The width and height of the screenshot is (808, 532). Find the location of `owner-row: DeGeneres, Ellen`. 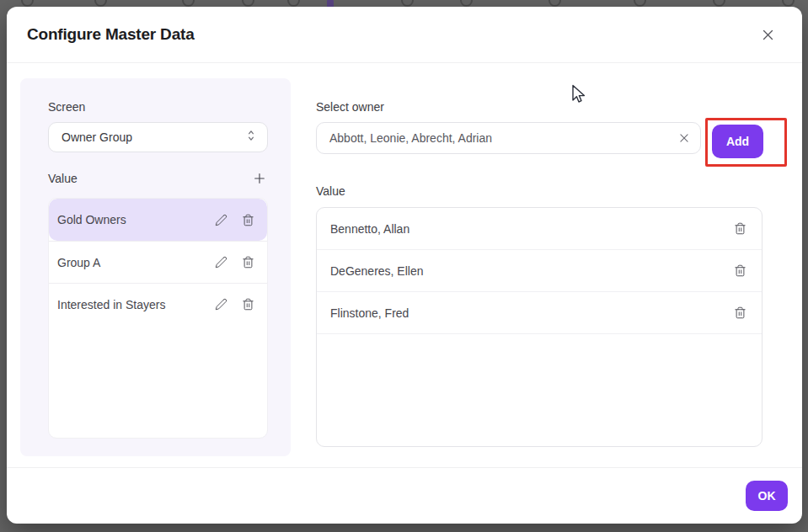

owner-row: DeGeneres, Ellen is located at coordinates (539, 271).